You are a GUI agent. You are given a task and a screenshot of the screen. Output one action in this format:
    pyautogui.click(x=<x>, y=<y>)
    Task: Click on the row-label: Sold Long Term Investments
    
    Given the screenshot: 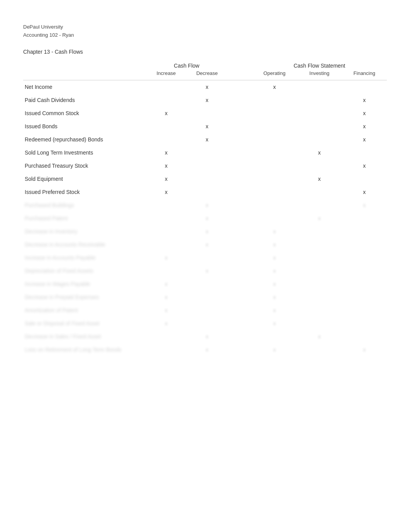 What is the action you would take?
    pyautogui.click(x=85, y=153)
    